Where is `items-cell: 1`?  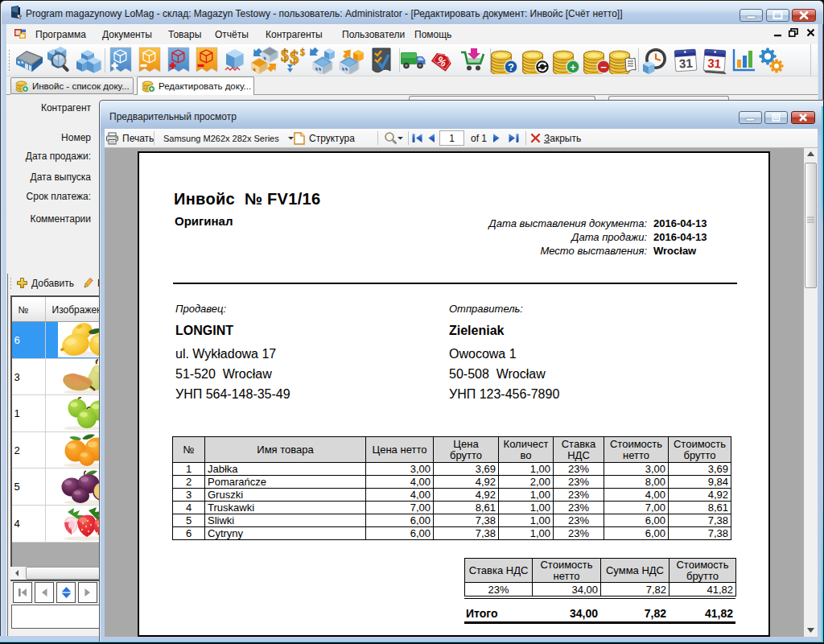
items-cell: 1 is located at coordinates (189, 469).